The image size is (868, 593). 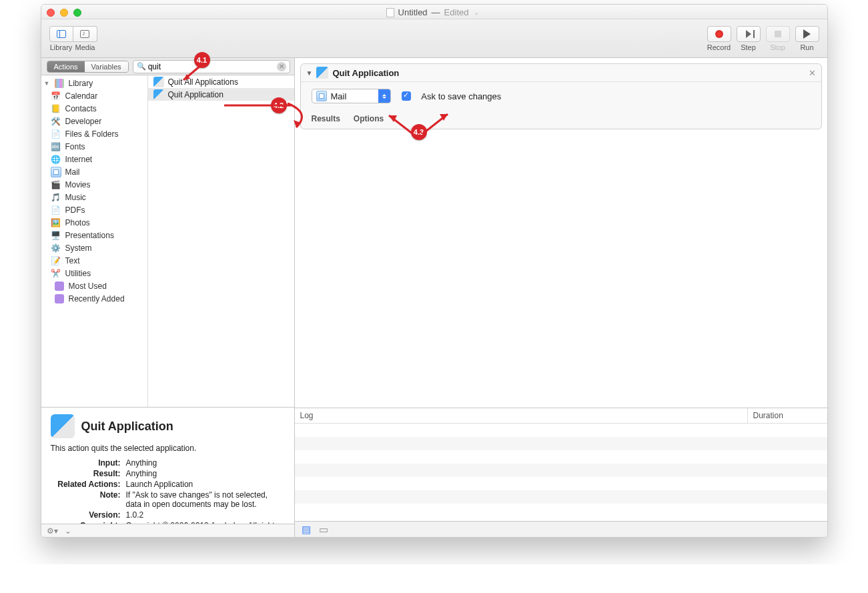 I want to click on actions-tab: Actions, so click(x=66, y=67).